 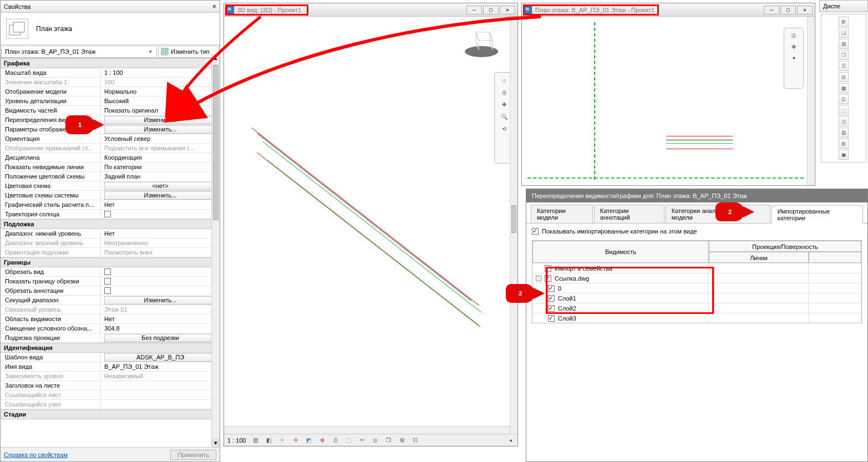 I want to click on nav2d-icon: ②, so click(x=794, y=35).